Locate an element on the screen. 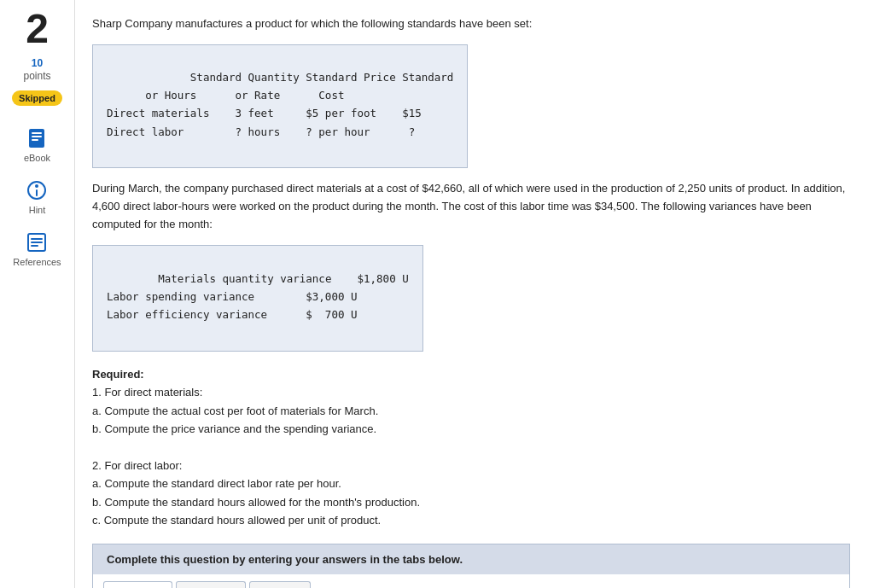 This screenshot has height=588, width=874. sidebar-tool-hint: Hint is located at coordinates (37, 196).